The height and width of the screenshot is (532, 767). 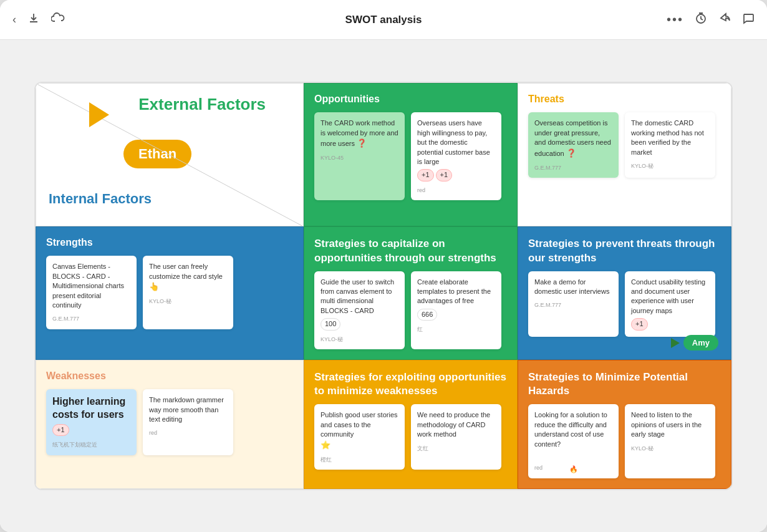 I want to click on opp-card-1-emoji: ❓, so click(x=362, y=143).